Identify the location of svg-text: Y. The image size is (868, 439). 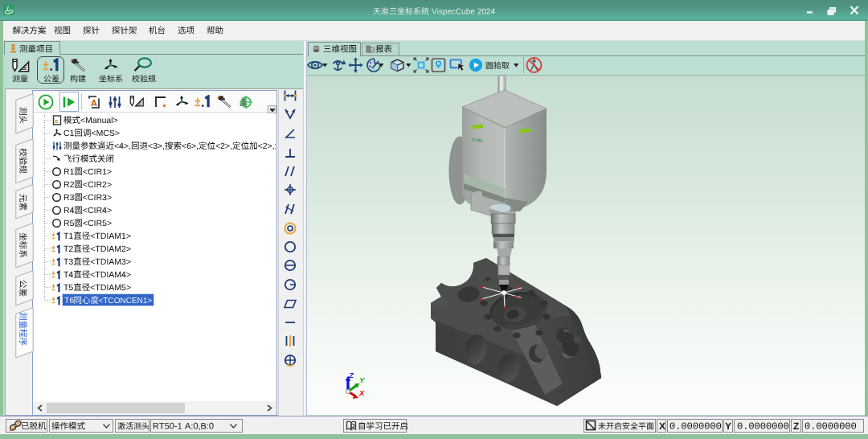
(362, 380).